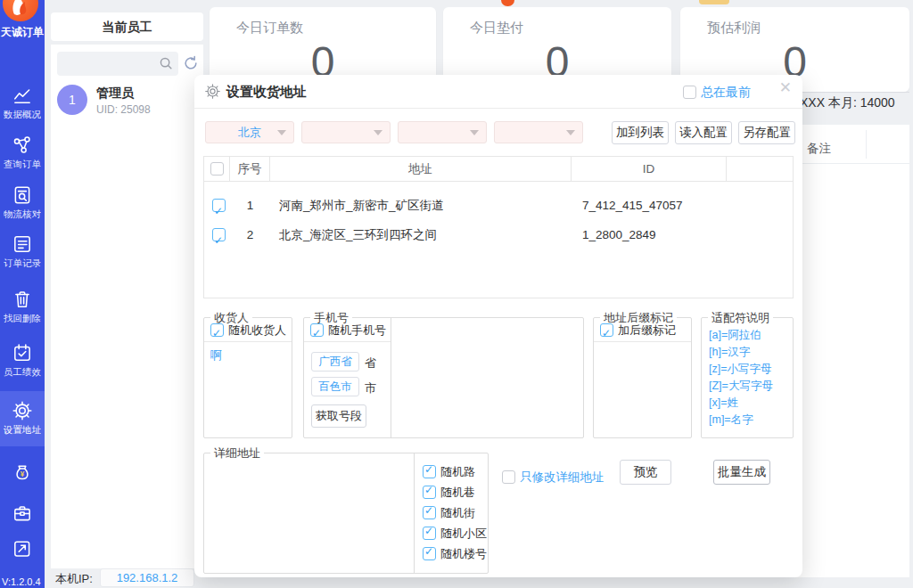 This screenshot has height=588, width=913. I want to click on add-suffix-toggle: 加后缀标记, so click(642, 330).